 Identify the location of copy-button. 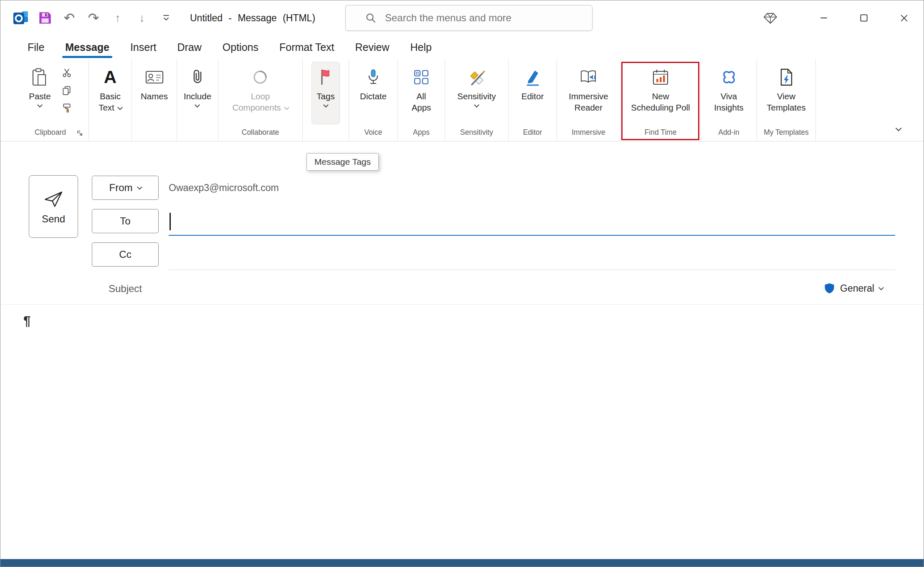
(67, 90).